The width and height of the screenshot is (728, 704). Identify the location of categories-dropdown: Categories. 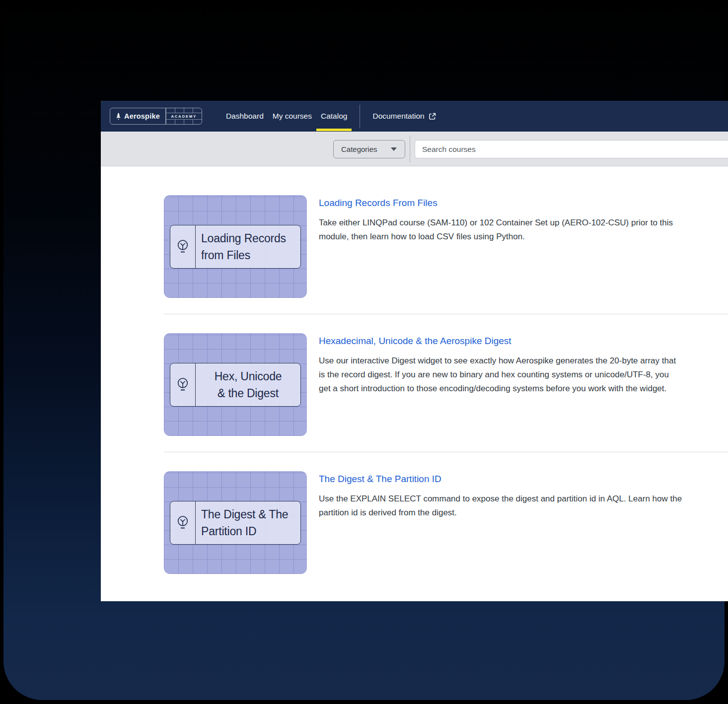
(369, 149).